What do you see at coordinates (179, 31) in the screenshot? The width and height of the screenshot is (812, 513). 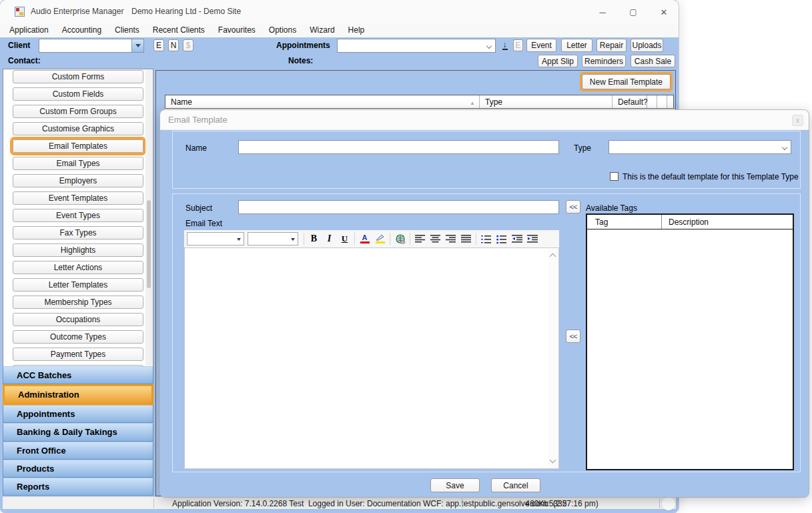 I see `menu-recent-clients: Recent Clients` at bounding box center [179, 31].